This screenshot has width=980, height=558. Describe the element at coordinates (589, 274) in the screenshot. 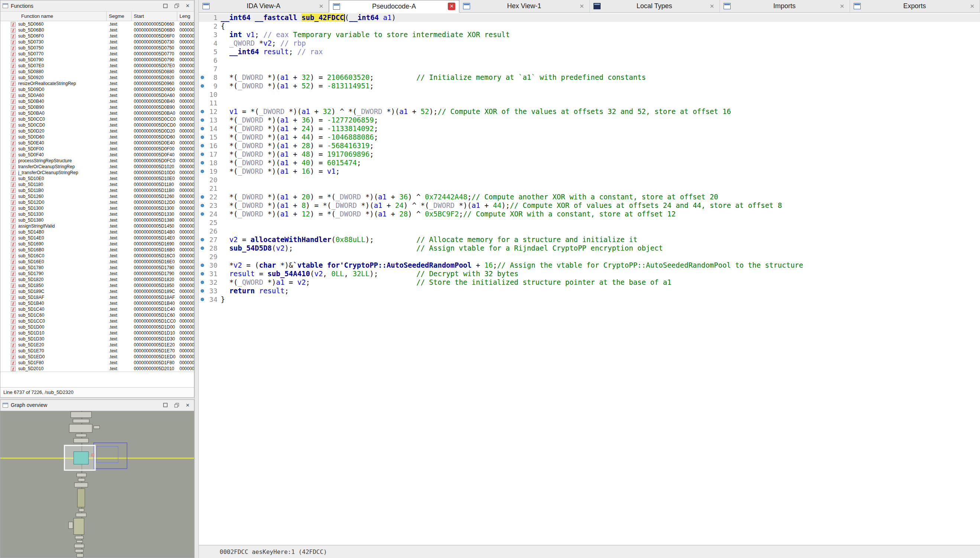

I see `code-line: 31 result = sub_54A410(v2, 0LL, 32LL); /…` at that location.